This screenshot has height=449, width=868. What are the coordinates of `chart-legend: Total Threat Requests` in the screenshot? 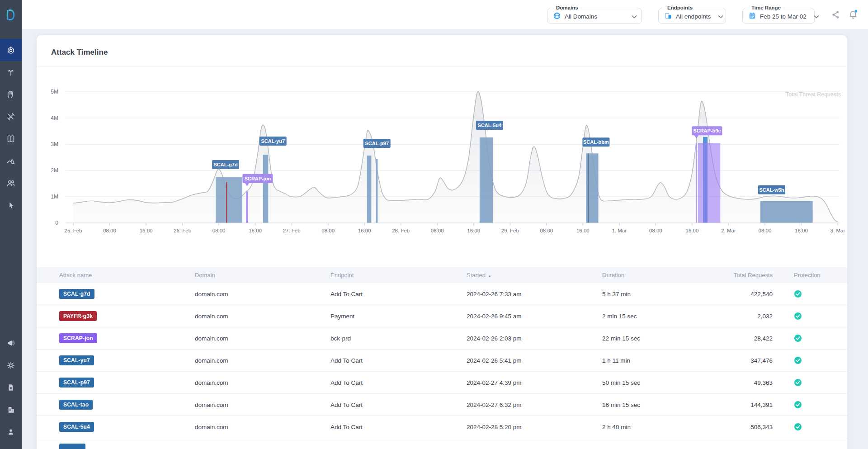 It's located at (813, 95).